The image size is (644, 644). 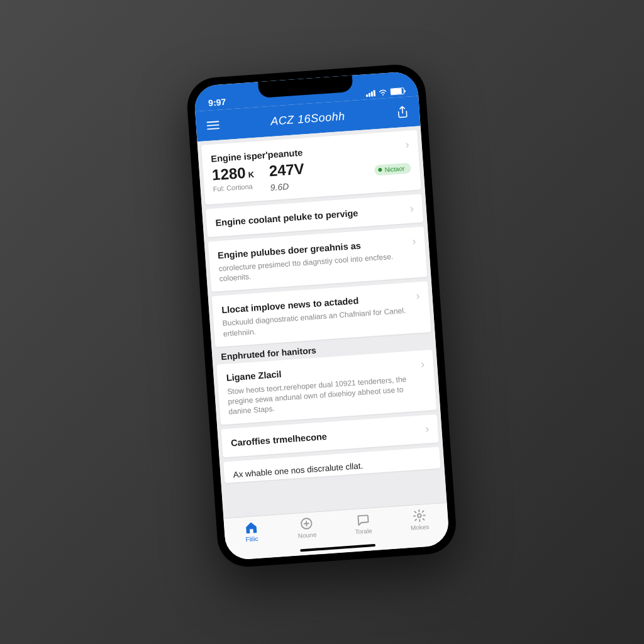 I want to click on menu-button, so click(x=213, y=126).